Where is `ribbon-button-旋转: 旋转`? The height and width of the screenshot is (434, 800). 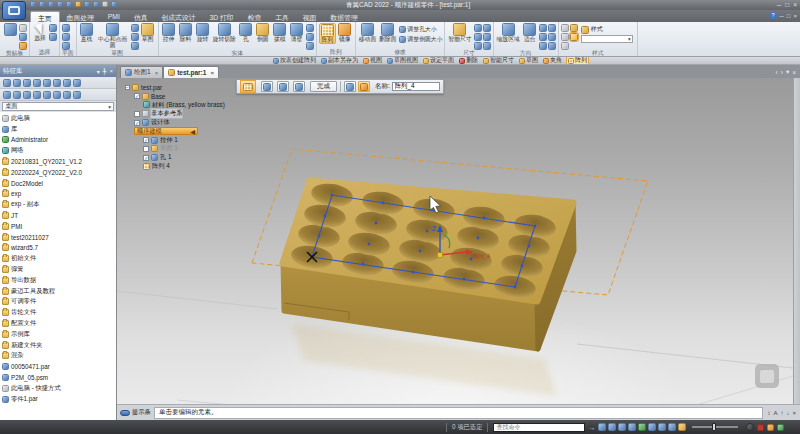
ribbon-button-旋转: 旋转 is located at coordinates (203, 32).